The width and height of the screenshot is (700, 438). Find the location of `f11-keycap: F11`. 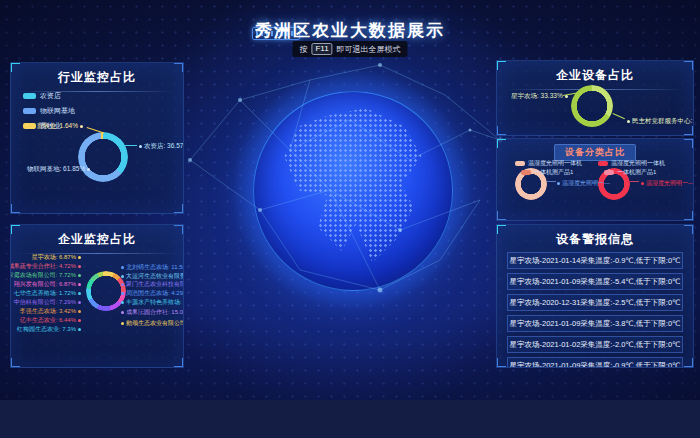

f11-keycap: F11 is located at coordinates (322, 49).